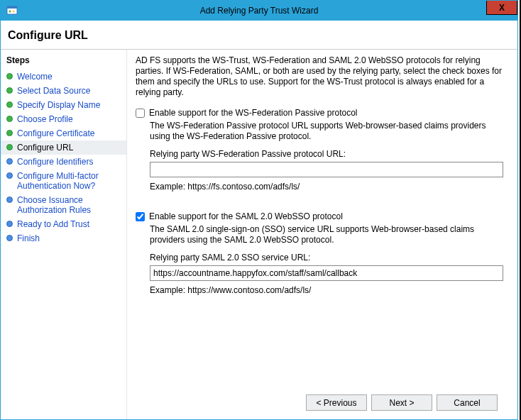 This screenshot has width=521, height=420. I want to click on step-label: Ready to Add Trust, so click(70, 224).